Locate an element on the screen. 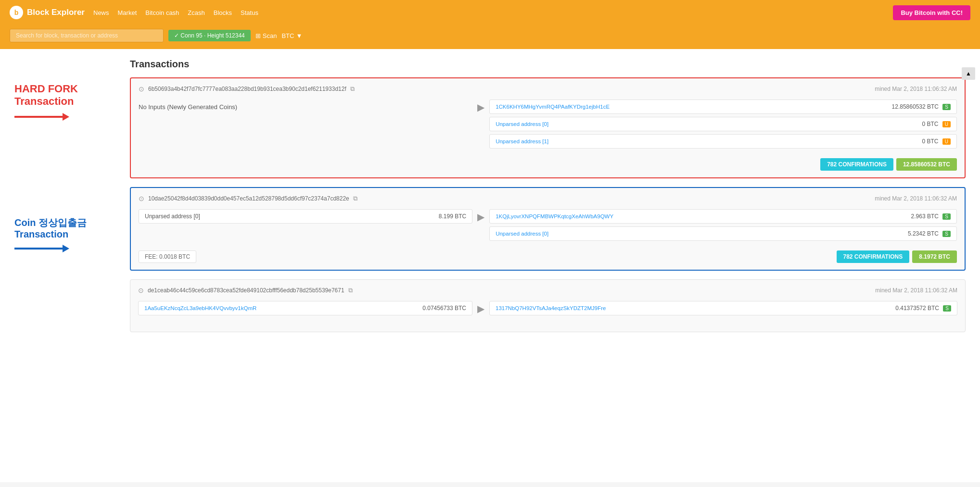  transaction-card-2: ⊙ 10dae25042f8d4d03839d0dd0e457ec5a12d52… is located at coordinates (547, 229).